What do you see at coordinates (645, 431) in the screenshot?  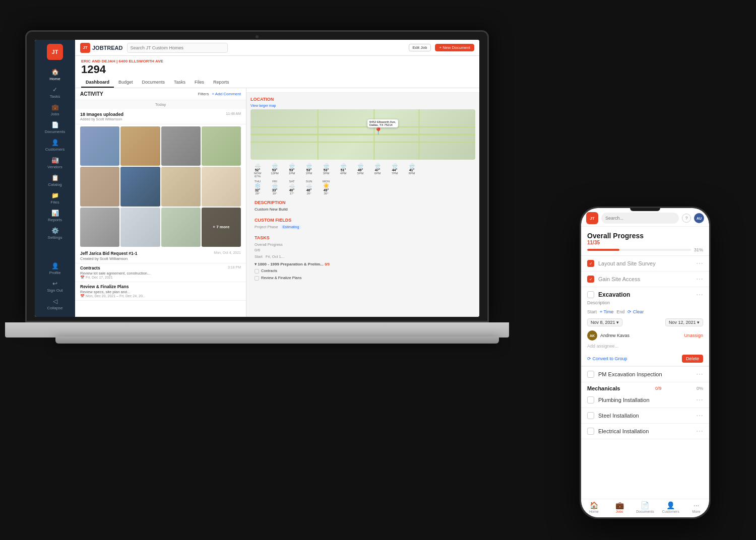 I see `phone-task-electrical: Electrical Installation ⋯` at bounding box center [645, 431].